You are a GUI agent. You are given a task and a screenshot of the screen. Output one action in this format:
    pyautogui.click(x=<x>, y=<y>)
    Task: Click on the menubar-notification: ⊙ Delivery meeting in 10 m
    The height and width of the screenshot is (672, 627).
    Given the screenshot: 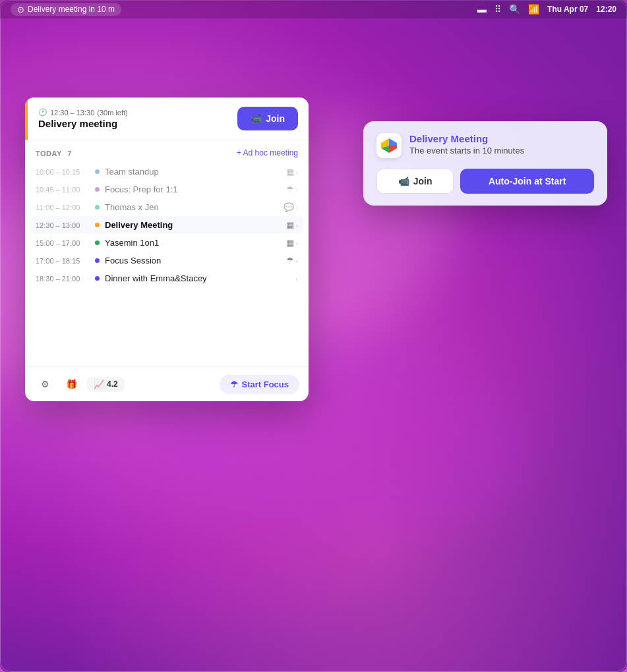 What is the action you would take?
    pyautogui.click(x=66, y=9)
    